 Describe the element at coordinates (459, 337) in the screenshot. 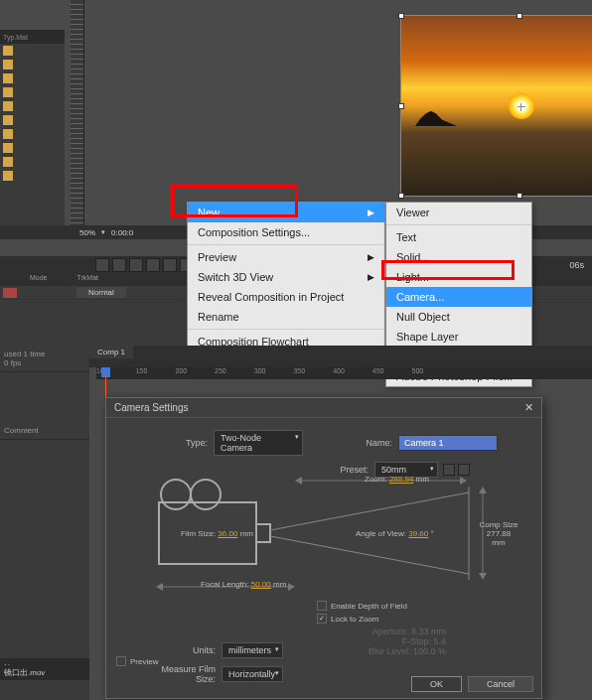

I see `menu-item-shape-layer: Shape Layer` at that location.